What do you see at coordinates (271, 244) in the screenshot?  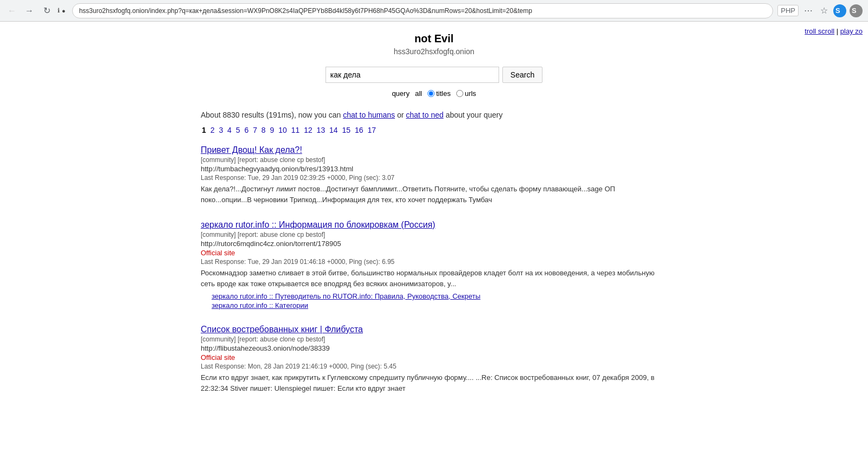 I see `result-url-link-1: http://rutorc6mqdinc4cz.onion/torrent/17…` at bounding box center [271, 244].